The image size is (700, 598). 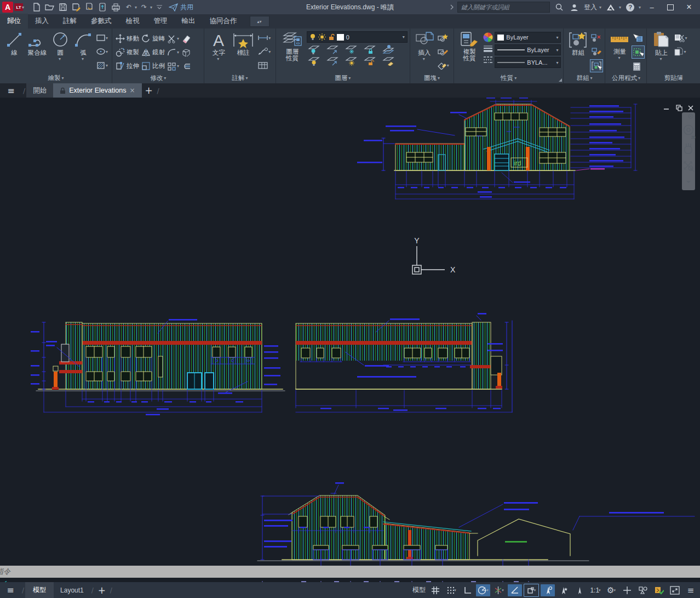 I want to click on erase-button, so click(x=186, y=38).